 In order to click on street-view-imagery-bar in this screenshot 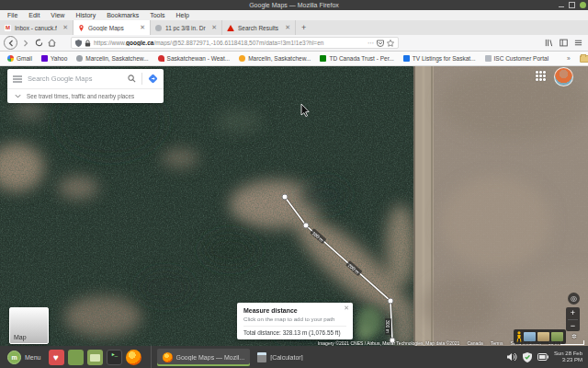, I will do `click(540, 337)`.